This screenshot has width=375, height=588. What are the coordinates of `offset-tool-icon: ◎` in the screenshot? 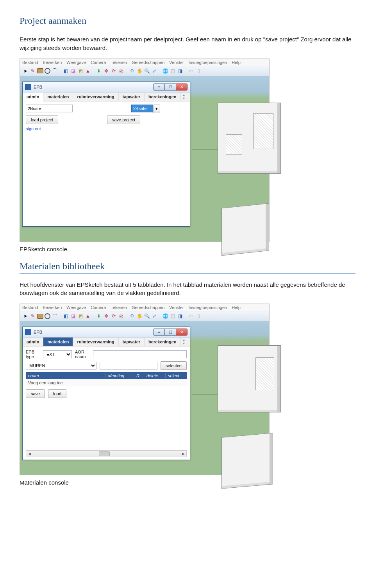 It's located at (121, 71).